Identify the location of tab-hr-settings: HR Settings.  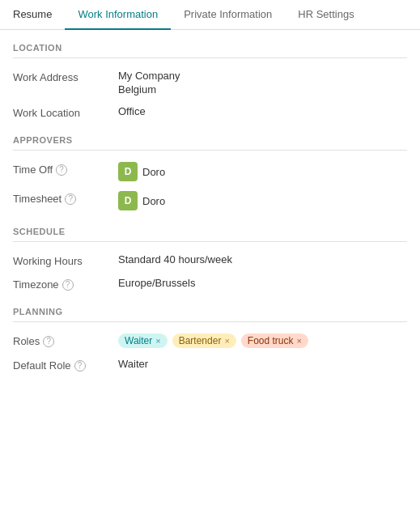
(325, 15).